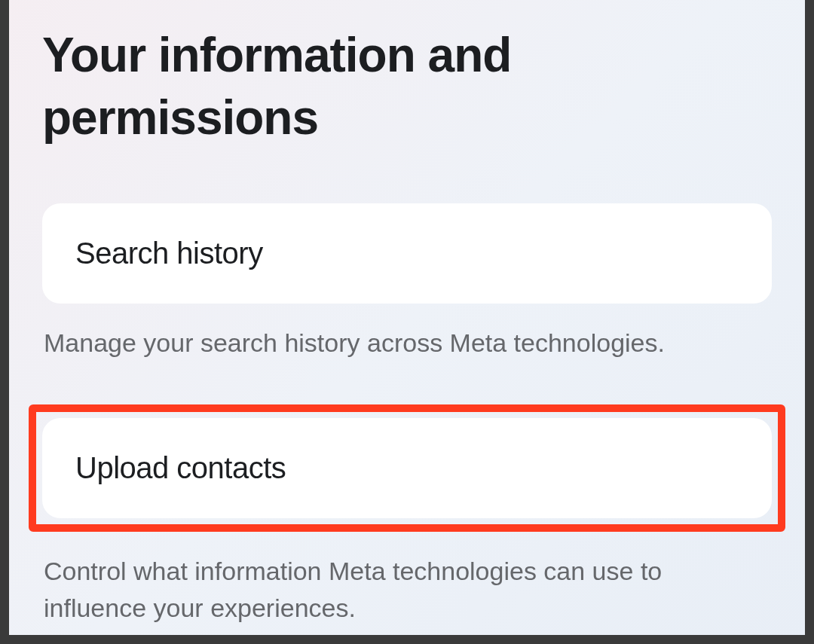 This screenshot has width=814, height=644. What do you see at coordinates (809, 322) in the screenshot?
I see `device-frame-right` at bounding box center [809, 322].